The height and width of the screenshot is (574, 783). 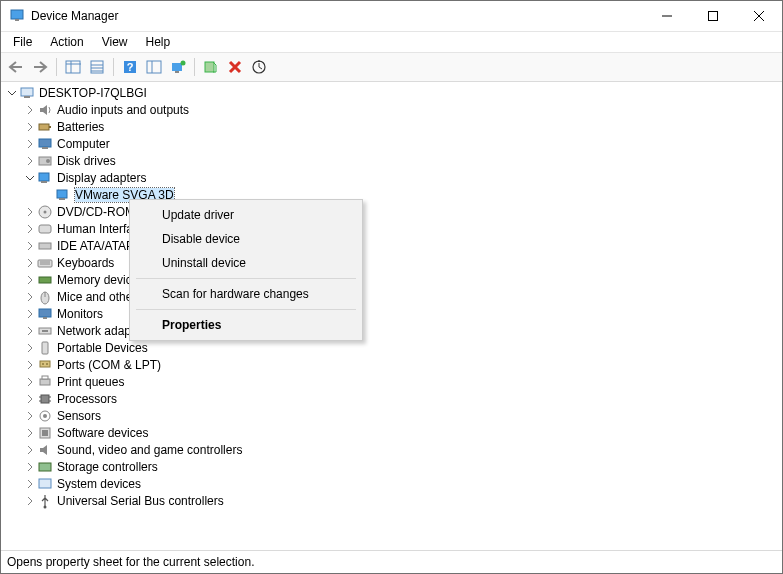 What do you see at coordinates (246, 239) in the screenshot?
I see `context-menu-disable-device: Disable device` at bounding box center [246, 239].